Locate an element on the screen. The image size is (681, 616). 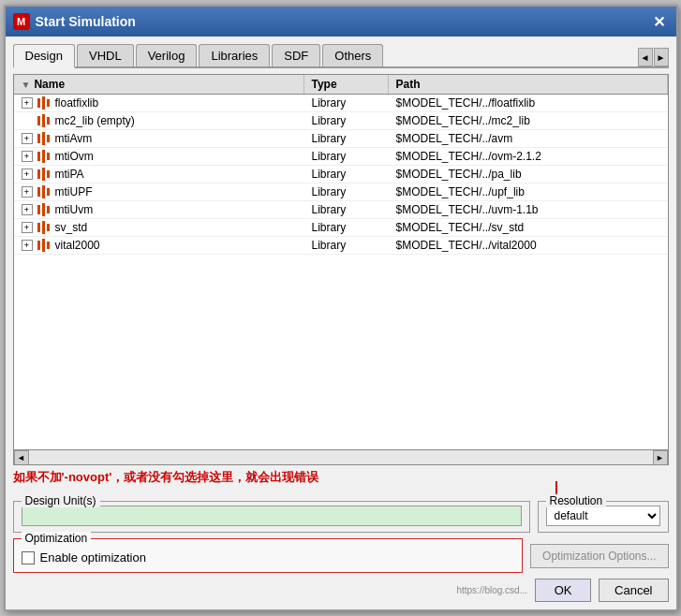
table-row: +mtiPALibrary$MODEL_TECH/../pa_lib is located at coordinates (341, 174).